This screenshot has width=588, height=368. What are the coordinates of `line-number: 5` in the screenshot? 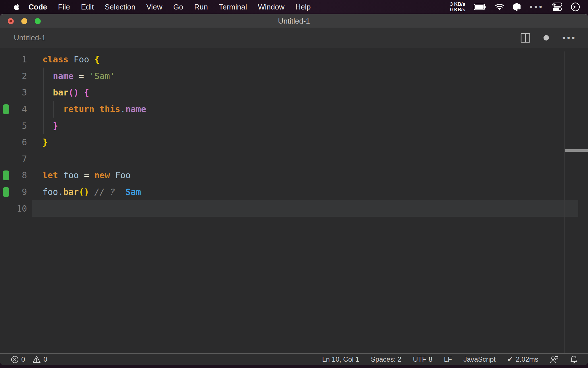 It's located at (13, 126).